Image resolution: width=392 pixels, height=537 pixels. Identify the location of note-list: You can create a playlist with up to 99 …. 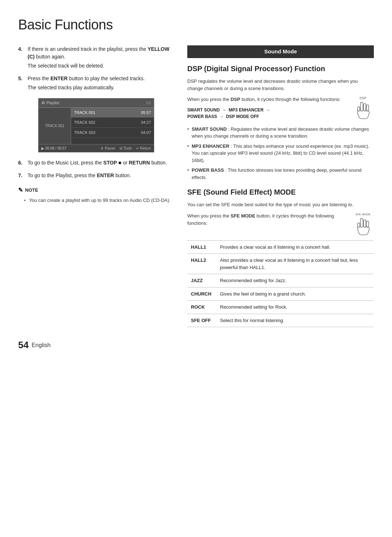
(96, 200).